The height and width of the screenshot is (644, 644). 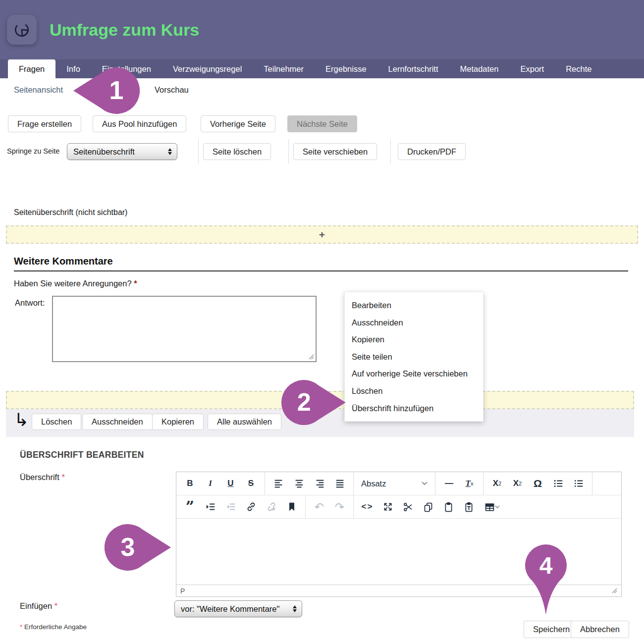 What do you see at coordinates (241, 507) in the screenshot?
I see `block-group: ”` at bounding box center [241, 507].